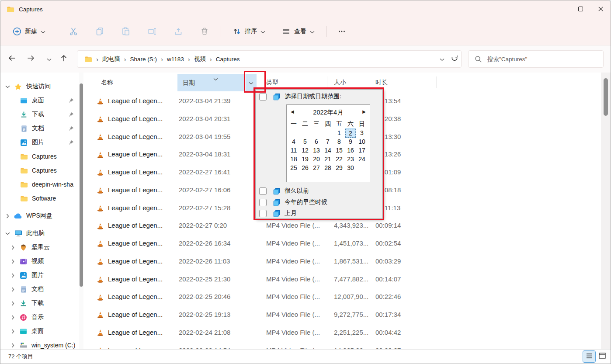  What do you see at coordinates (316, 151) in the screenshot?
I see `calendar-day: 13` at bounding box center [316, 151].